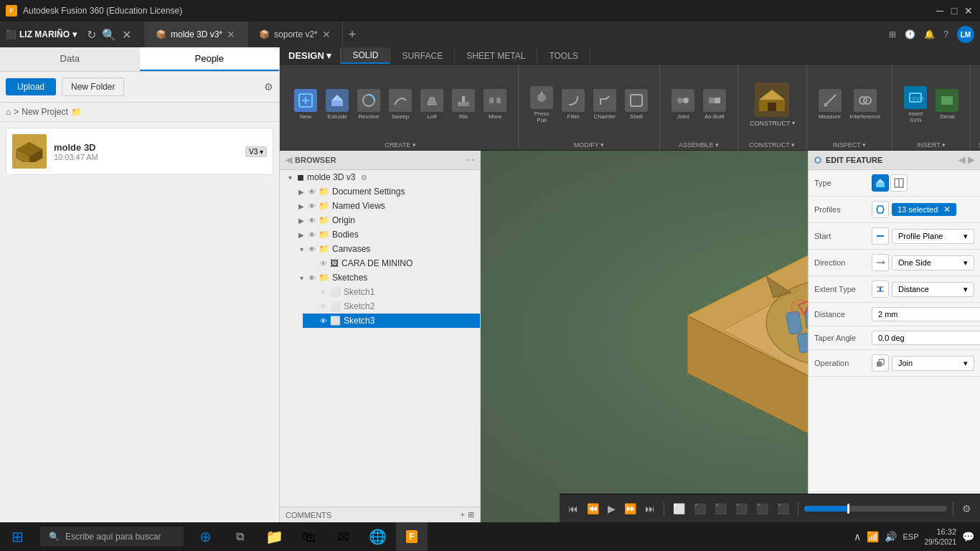 This screenshot has width=980, height=551. What do you see at coordinates (700, 509) in the screenshot?
I see `bb-frame2: ⬛` at bounding box center [700, 509].